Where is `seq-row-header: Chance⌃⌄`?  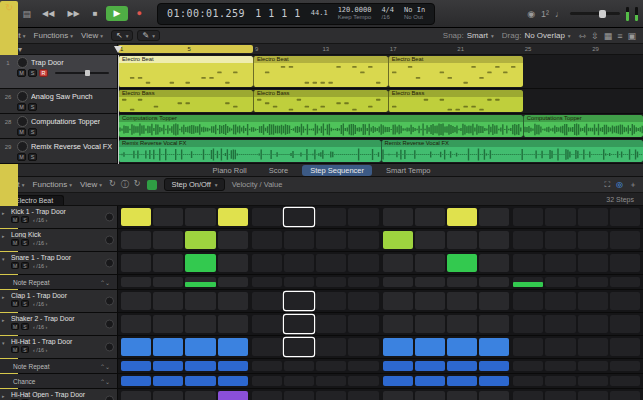 seq-row-header: Chance⌃⌄ is located at coordinates (59, 381).